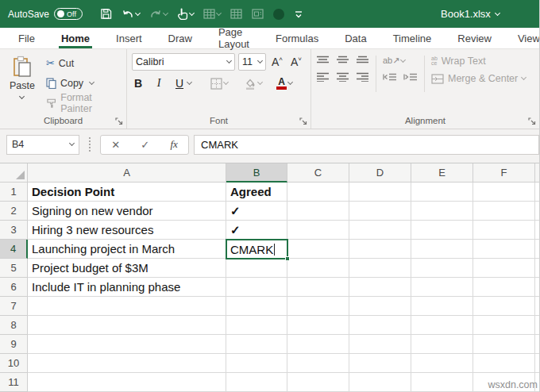 This screenshot has height=392, width=540. I want to click on row-header-2: 2, so click(14, 211).